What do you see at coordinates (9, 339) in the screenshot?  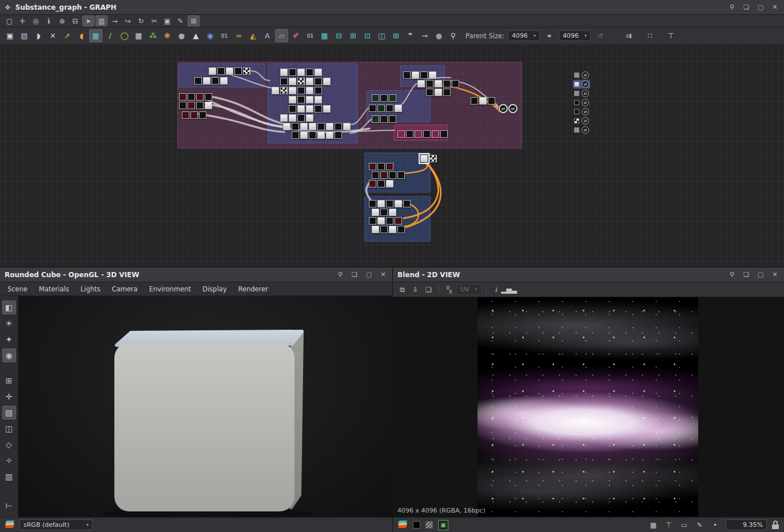 I see `postfx-icon: ✦` at bounding box center [9, 339].